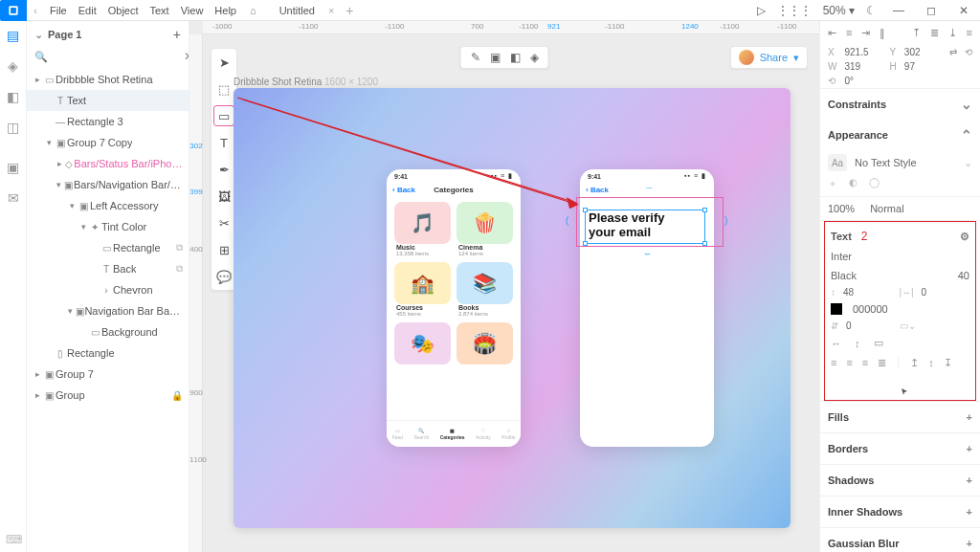 This screenshot has height=552, width=980. What do you see at coordinates (836, 343) in the screenshot?
I see `auto-width-icon: ↔` at bounding box center [836, 343].